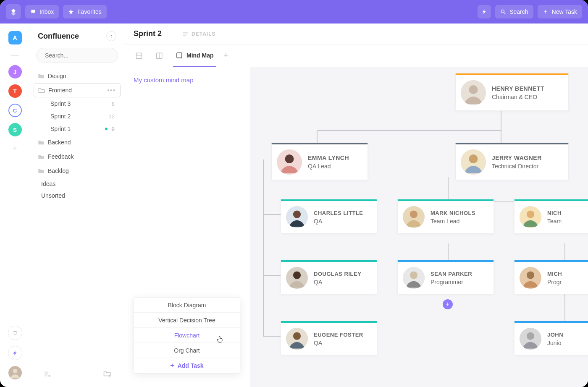  I want to click on count-badge: 8, so click(113, 104).